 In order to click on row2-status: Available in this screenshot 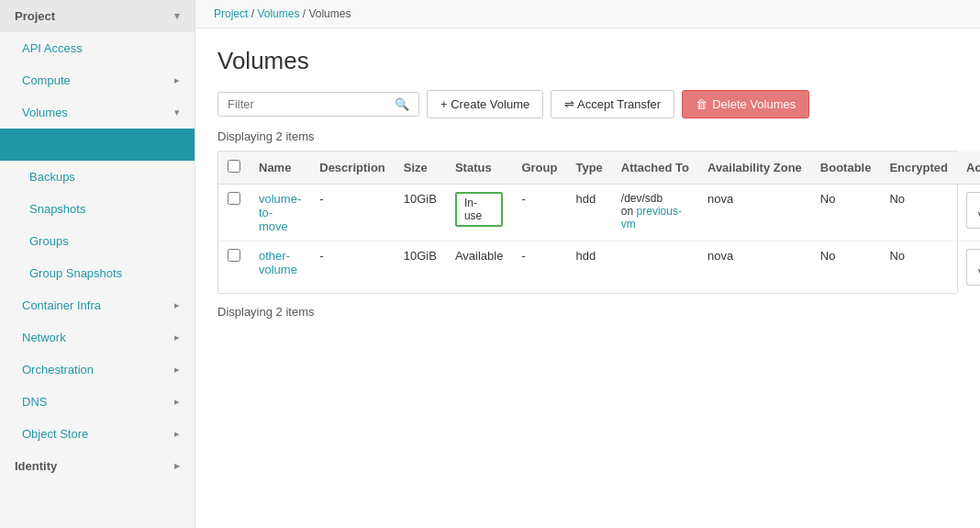, I will do `click(479, 255)`.